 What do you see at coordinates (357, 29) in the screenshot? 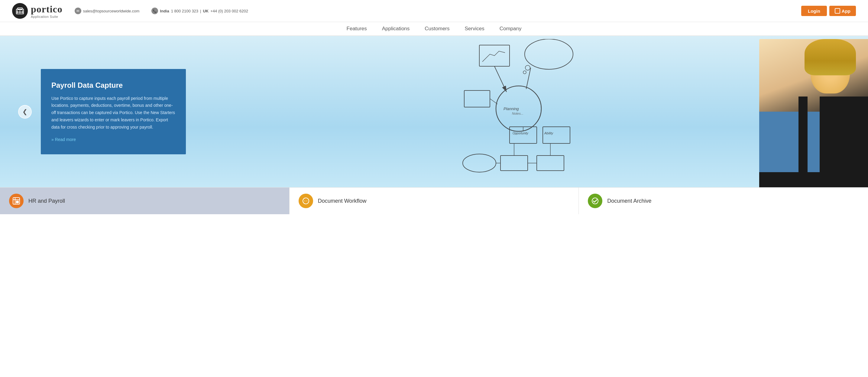
I see `nav-features: Features` at bounding box center [357, 29].